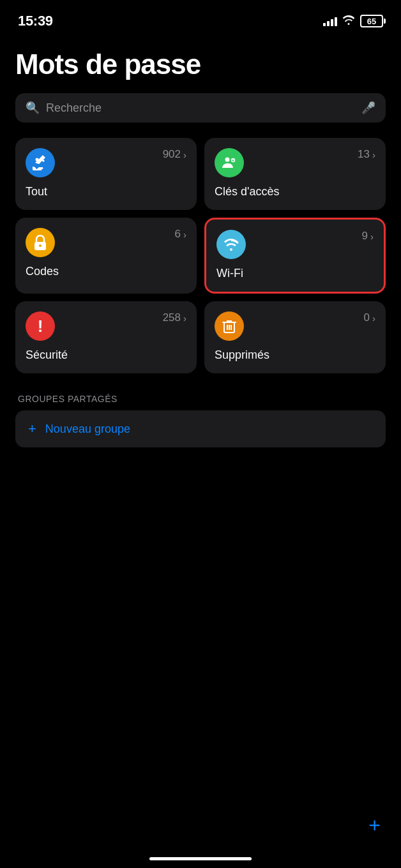 The width and height of the screenshot is (401, 868). Describe the element at coordinates (202, 399) in the screenshot. I see `groups-section-label: GROUPES PARTAGÉS` at that location.